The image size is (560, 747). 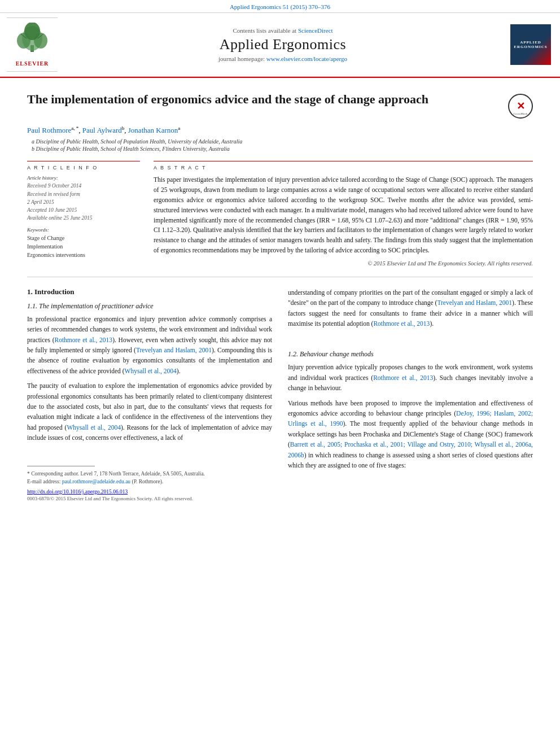 What do you see at coordinates (280, 105) in the screenshot?
I see `article-title-row: The implementation of ergonomics advice …` at bounding box center [280, 105].